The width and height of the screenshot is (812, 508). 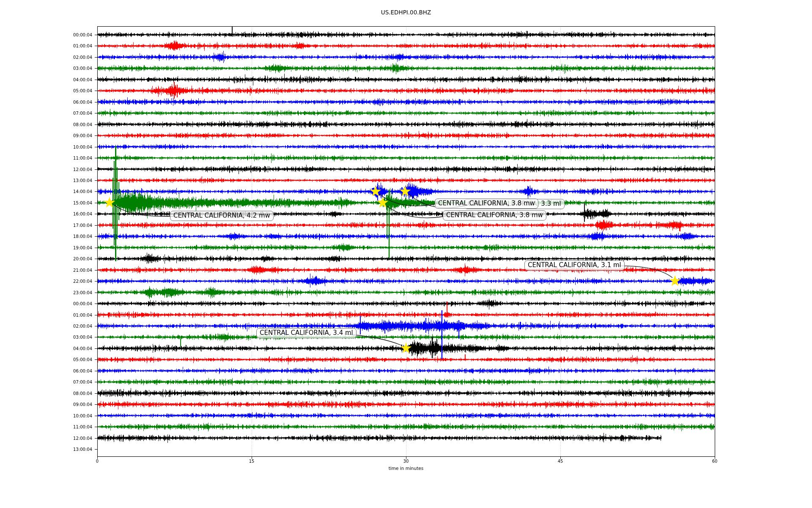 What do you see at coordinates (406, 12) in the screenshot?
I see `plot-title: US.EDHPI.00.BHZ` at bounding box center [406, 12].